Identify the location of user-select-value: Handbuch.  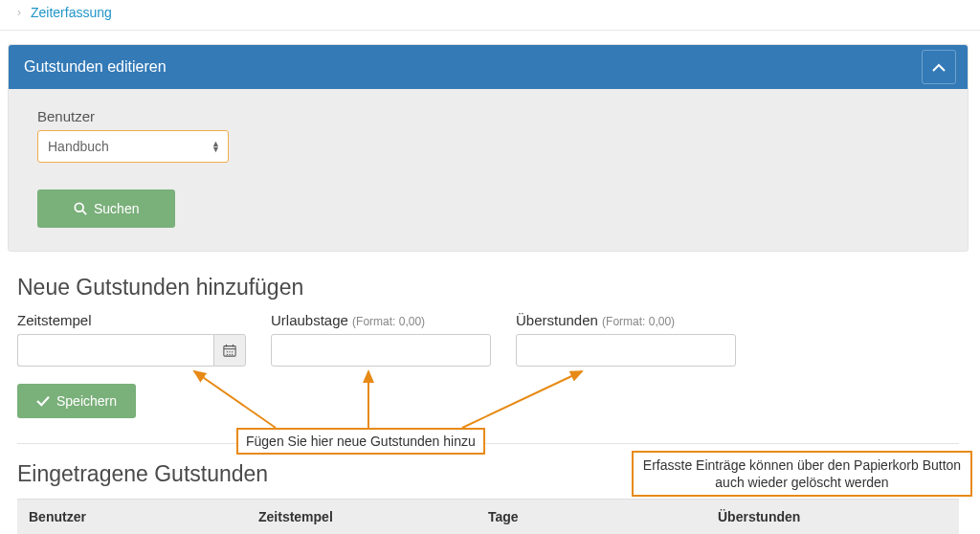
(78, 146).